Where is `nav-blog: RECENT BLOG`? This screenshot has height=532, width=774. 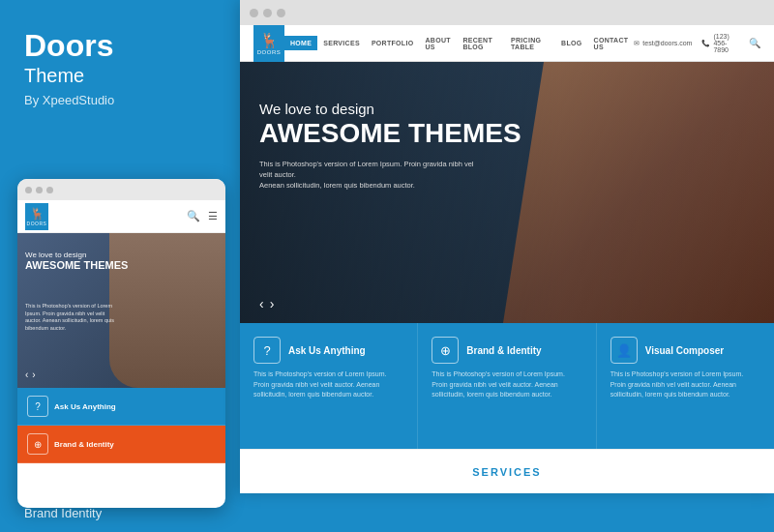 nav-blog: RECENT BLOG is located at coordinates (481, 44).